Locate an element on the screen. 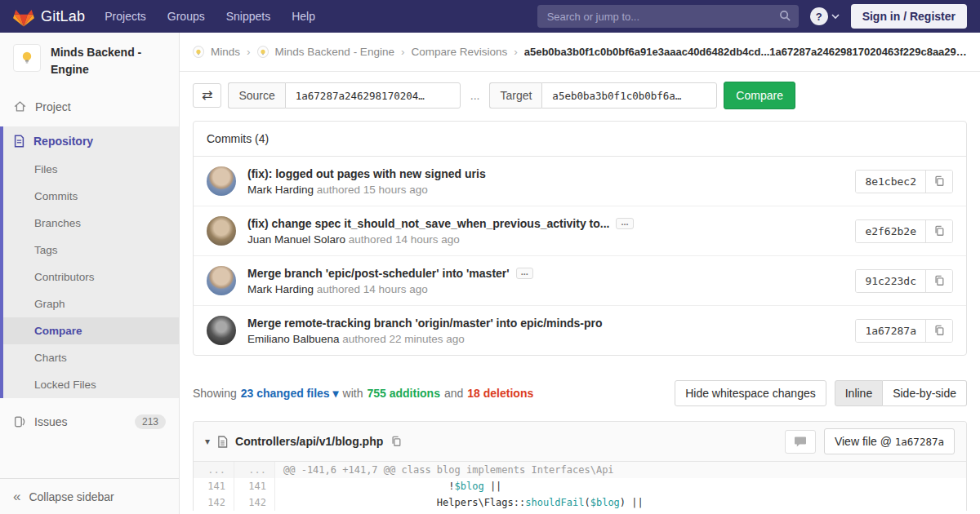 This screenshot has height=514, width=980. commit-sha: 91c223dc is located at coordinates (890, 281).